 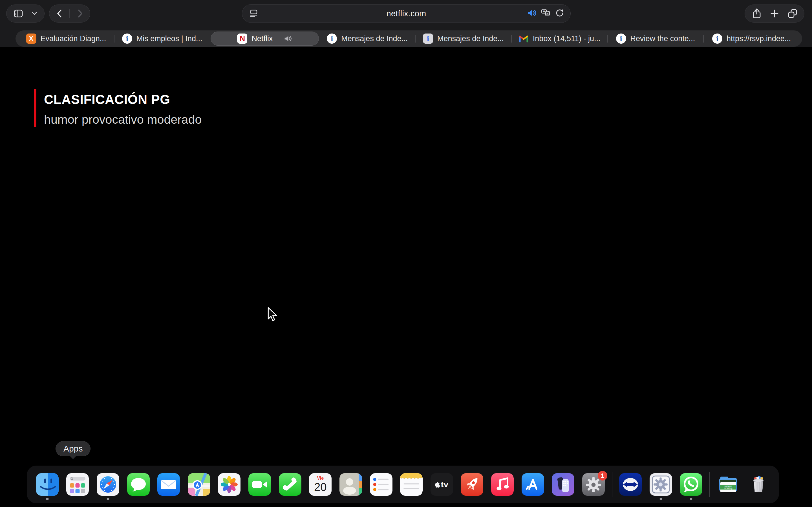 What do you see at coordinates (691, 484) in the screenshot?
I see `whatsapp-icon` at bounding box center [691, 484].